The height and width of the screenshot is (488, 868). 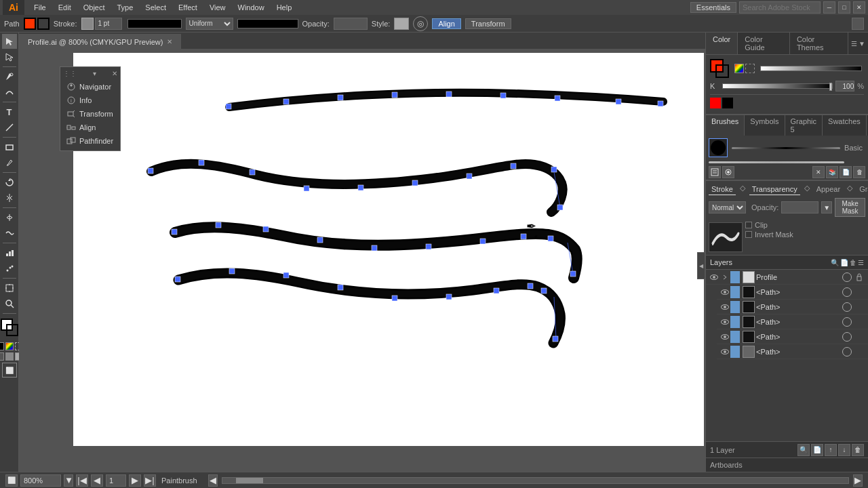 I want to click on menu-select: Select, so click(x=156, y=7).